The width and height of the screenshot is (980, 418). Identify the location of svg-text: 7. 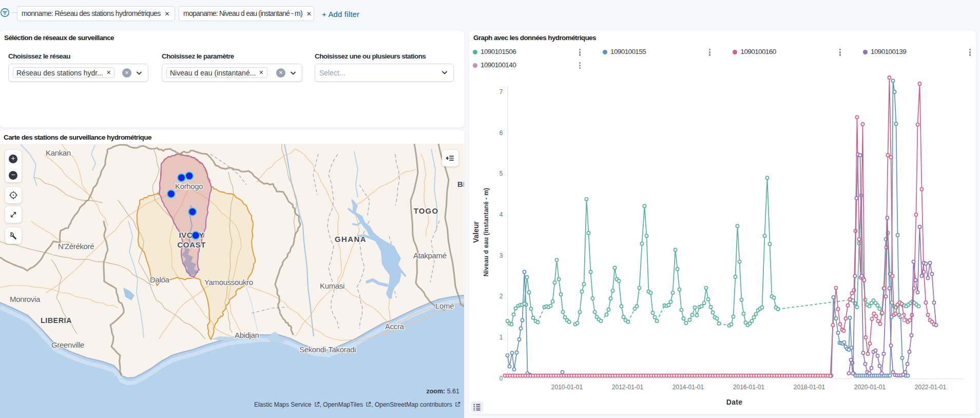
(501, 92).